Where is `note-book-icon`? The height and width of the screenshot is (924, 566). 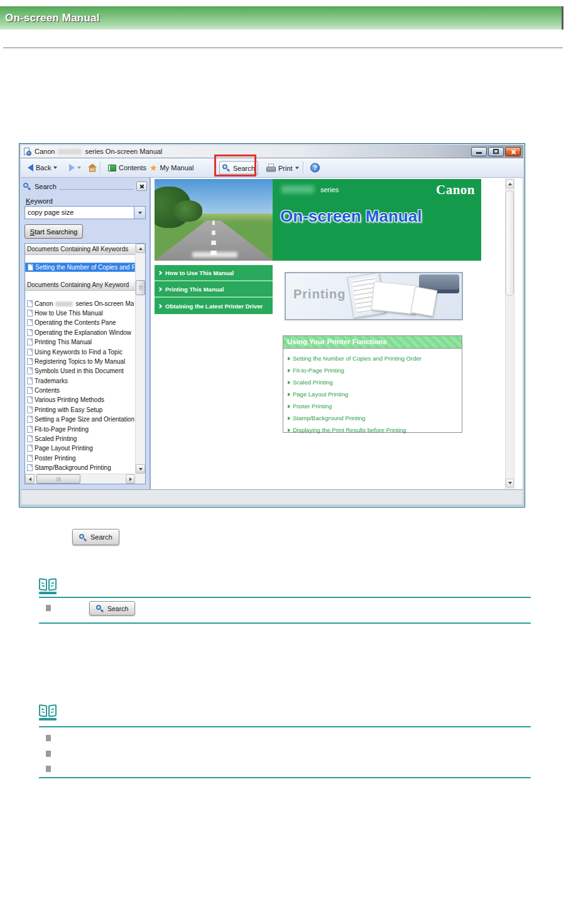 note-book-icon is located at coordinates (48, 587).